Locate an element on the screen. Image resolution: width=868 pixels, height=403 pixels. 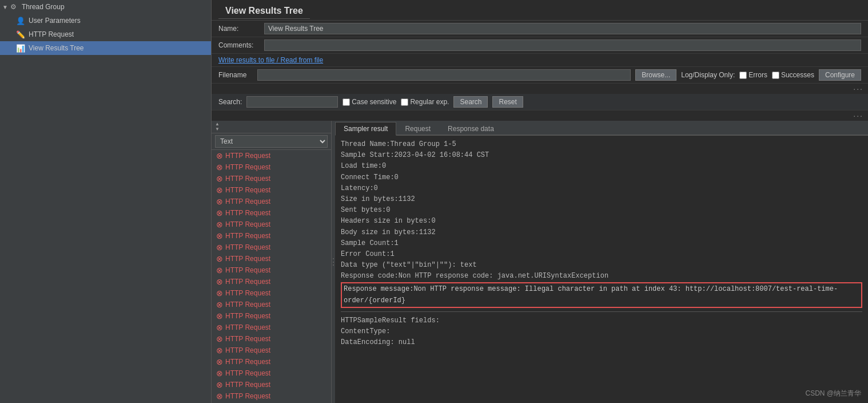
search-button: Search is located at coordinates (471, 102).